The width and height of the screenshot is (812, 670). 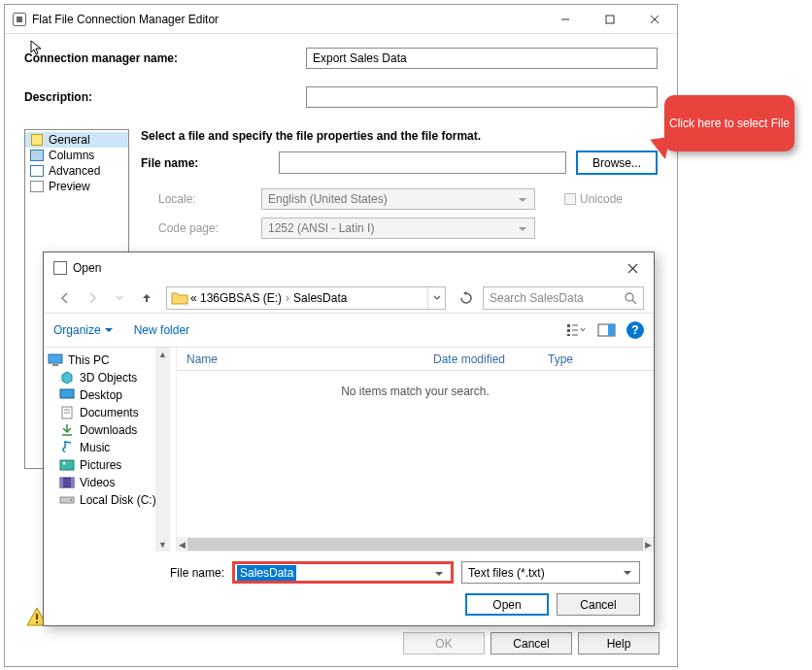 What do you see at coordinates (601, 199) in the screenshot?
I see `unicode-label: Unicode` at bounding box center [601, 199].